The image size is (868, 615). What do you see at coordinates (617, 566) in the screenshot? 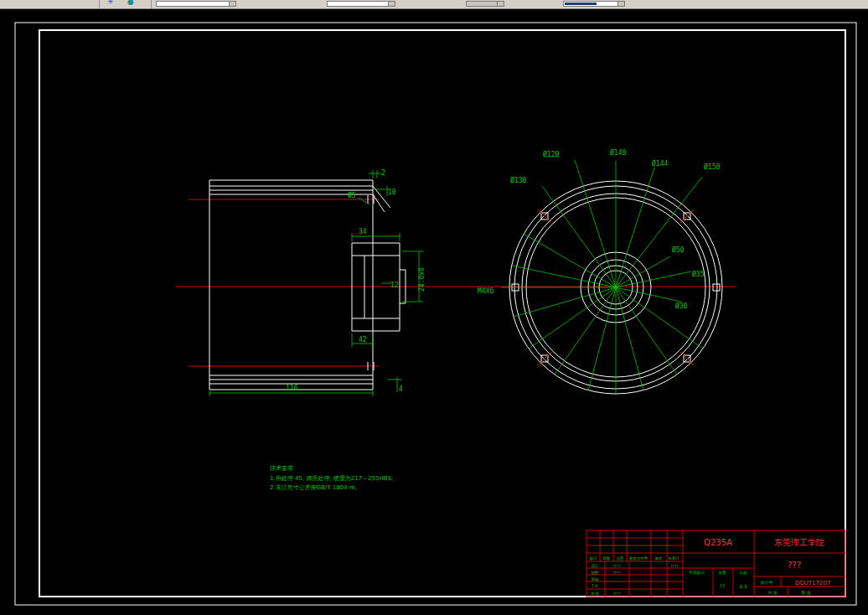
I see `value-sign-1: ????` at bounding box center [617, 566].